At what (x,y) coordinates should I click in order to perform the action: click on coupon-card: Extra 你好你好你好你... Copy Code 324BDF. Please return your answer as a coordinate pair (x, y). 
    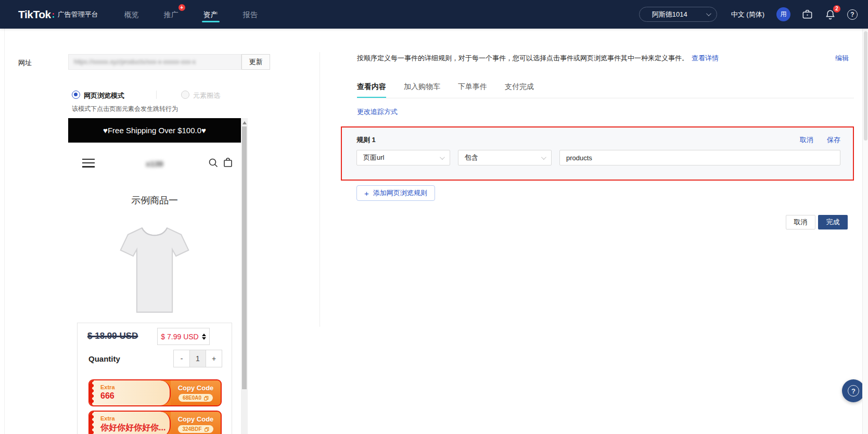
    Looking at the image, I should click on (155, 423).